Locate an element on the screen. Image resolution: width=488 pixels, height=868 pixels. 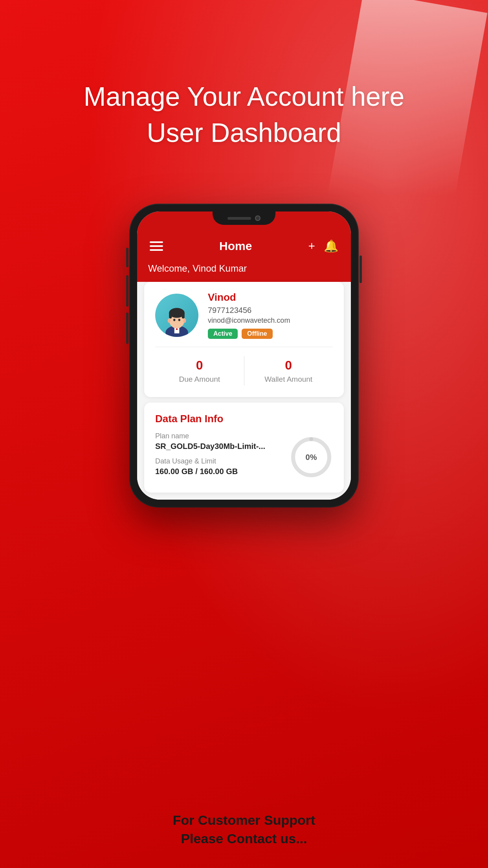
due-amount-block: 0 Due Amount is located at coordinates (200, 371).